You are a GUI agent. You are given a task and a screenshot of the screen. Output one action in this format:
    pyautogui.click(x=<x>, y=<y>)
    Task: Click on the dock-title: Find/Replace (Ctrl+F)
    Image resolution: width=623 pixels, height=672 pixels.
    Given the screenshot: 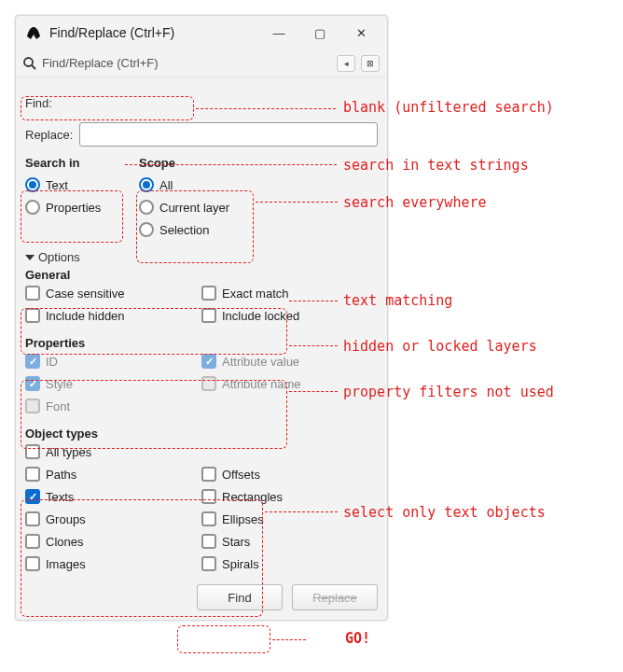 What is the action you would take?
    pyautogui.click(x=187, y=63)
    